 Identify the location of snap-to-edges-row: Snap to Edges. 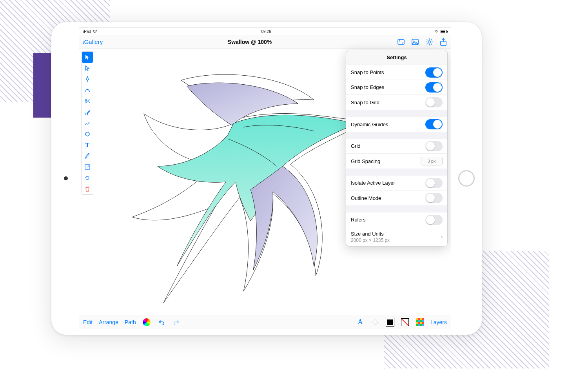
(397, 87).